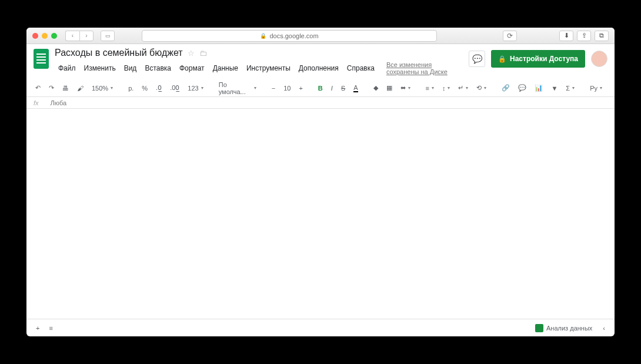  I want to click on fx-label: fx, so click(36, 103).